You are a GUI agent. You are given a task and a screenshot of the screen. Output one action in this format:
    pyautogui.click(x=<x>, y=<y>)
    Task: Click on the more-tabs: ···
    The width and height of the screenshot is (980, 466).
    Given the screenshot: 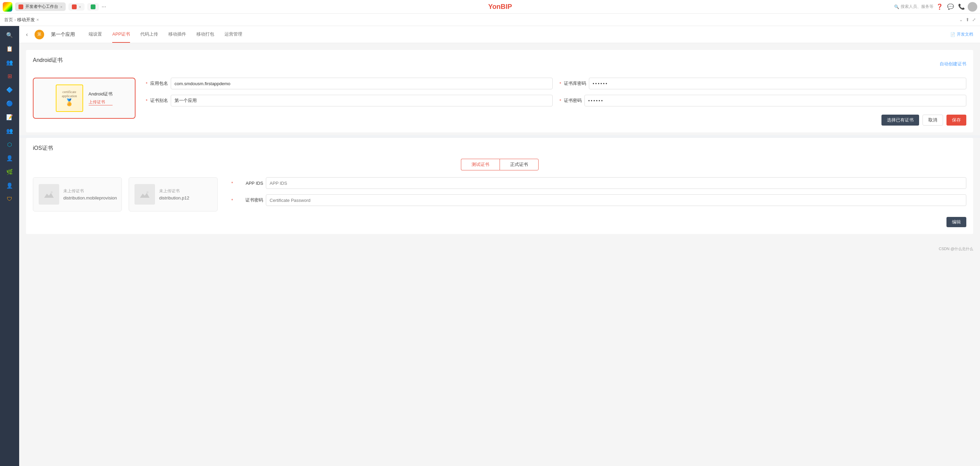 What is the action you would take?
    pyautogui.click(x=104, y=7)
    